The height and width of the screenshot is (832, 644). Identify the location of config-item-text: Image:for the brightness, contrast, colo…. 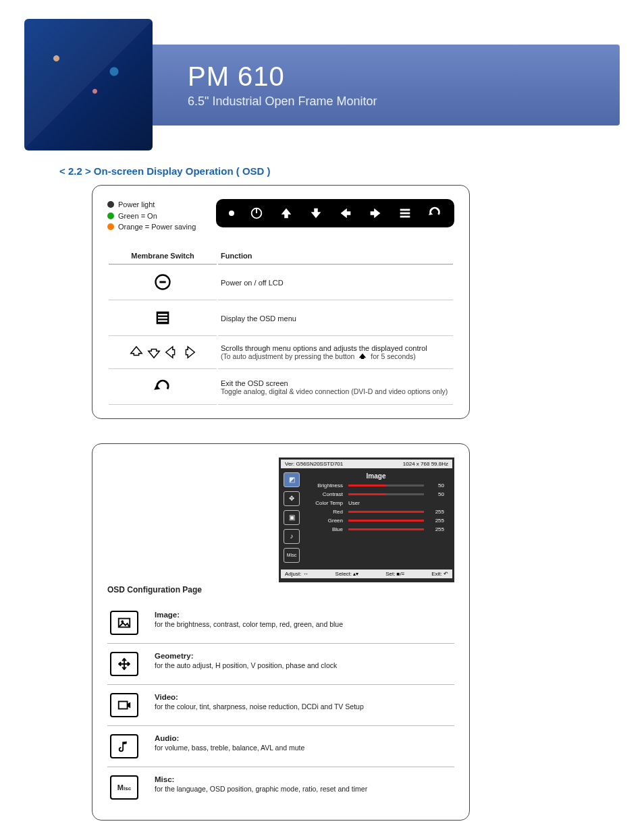
(248, 619).